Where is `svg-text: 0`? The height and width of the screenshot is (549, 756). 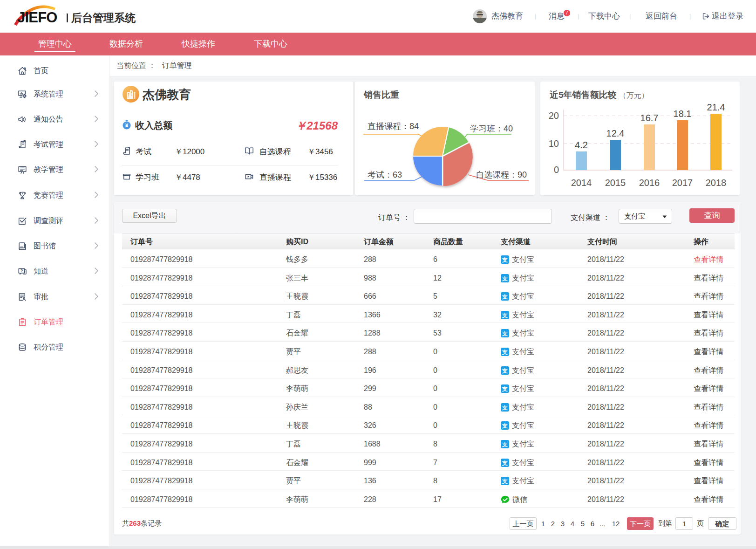
svg-text: 0 is located at coordinates (556, 170).